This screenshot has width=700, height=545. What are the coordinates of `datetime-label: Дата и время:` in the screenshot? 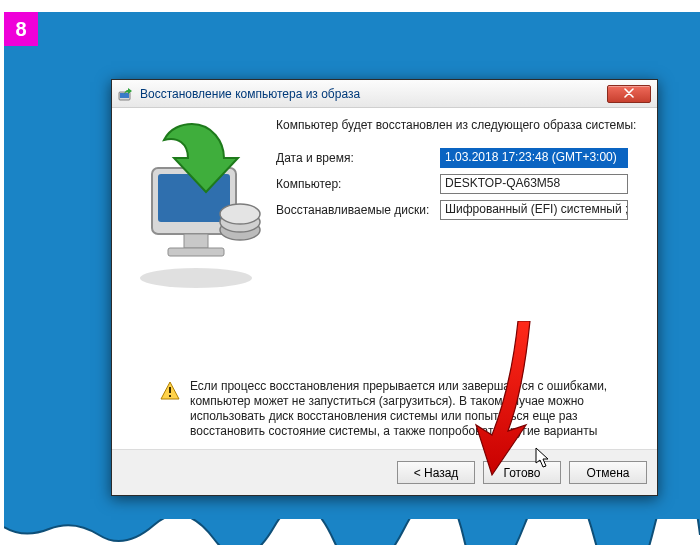 It's located at (354, 158).